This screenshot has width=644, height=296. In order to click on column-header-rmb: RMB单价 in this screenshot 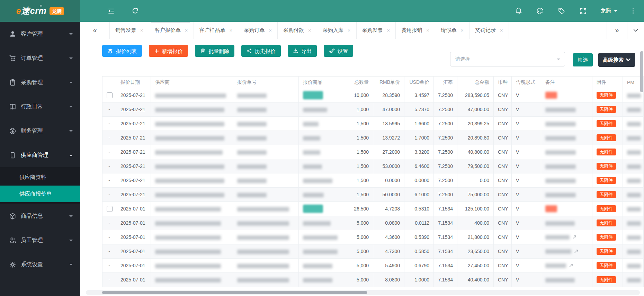, I will do `click(389, 82)`.